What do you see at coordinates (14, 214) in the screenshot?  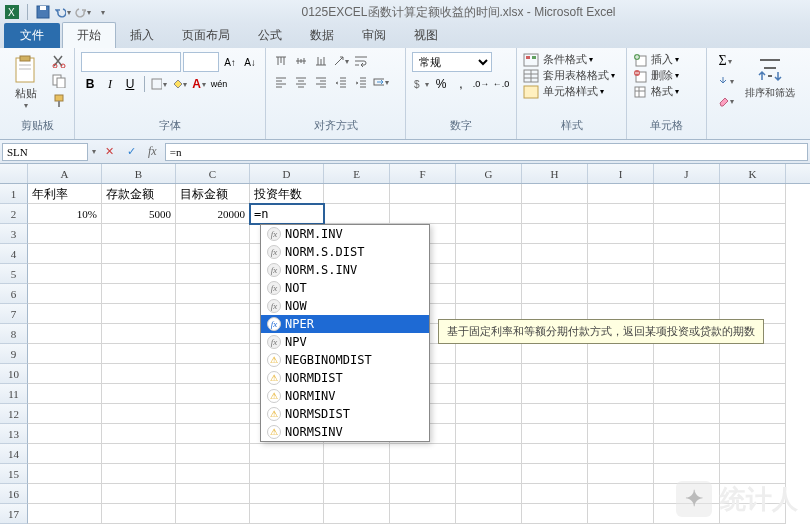 I see `row-header: 2` at bounding box center [14, 214].